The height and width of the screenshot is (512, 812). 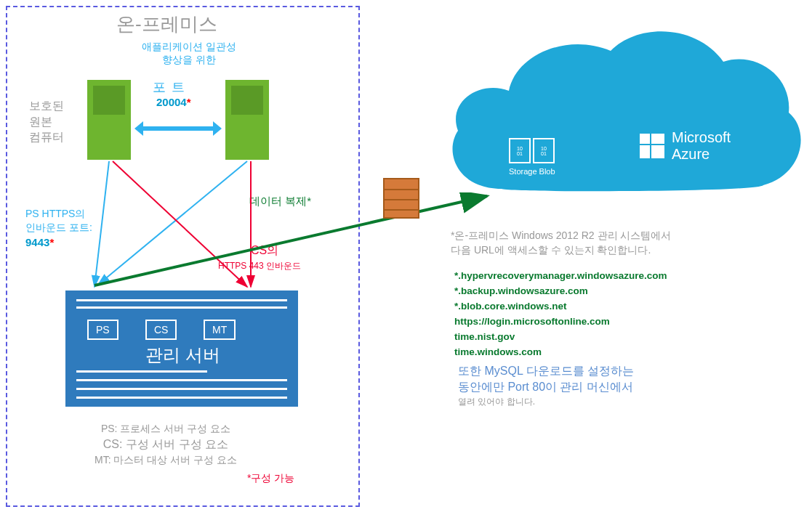 What do you see at coordinates (166, 444) in the screenshot?
I see `legend: PS: 프로세스 서버 구성 요소 CS: 구성 서버 구성 요소 MT: 마스…` at bounding box center [166, 444].